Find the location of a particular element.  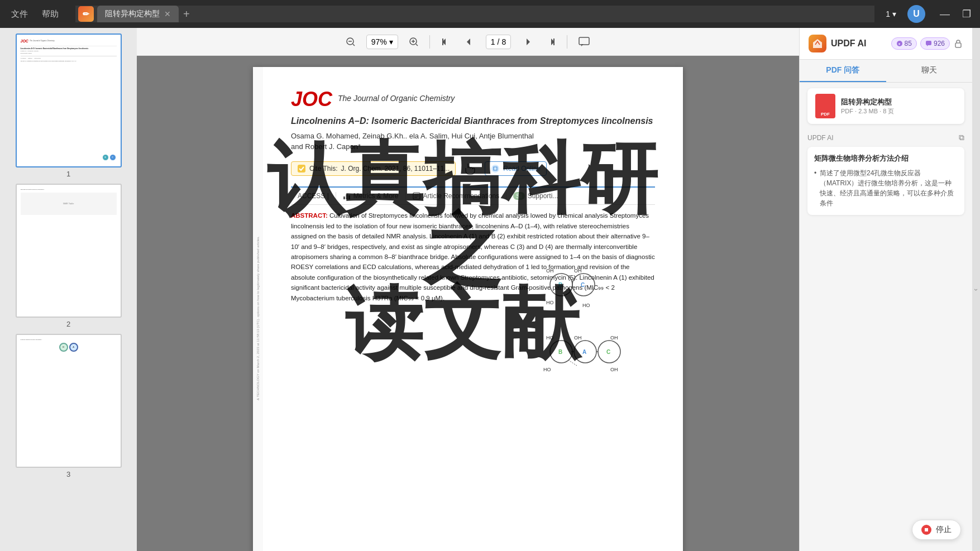

menu-bar: 文件 帮助 is located at coordinates (35, 15).